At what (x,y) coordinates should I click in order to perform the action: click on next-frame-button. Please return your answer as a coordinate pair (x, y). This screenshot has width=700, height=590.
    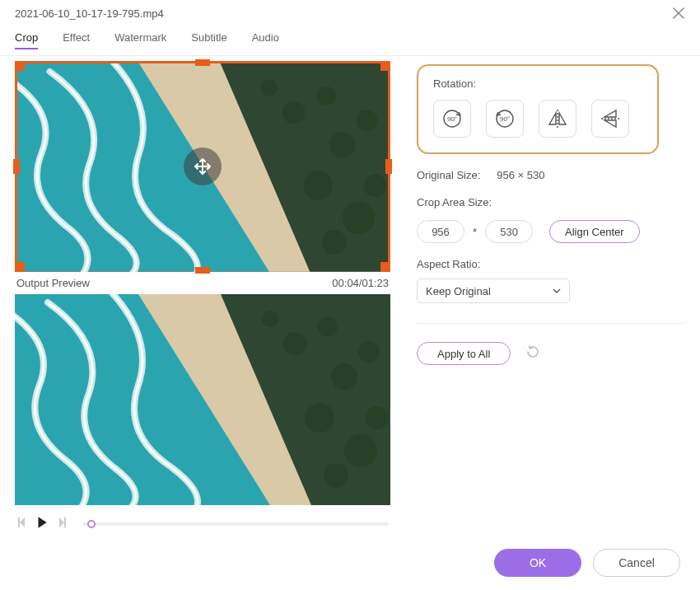
    Looking at the image, I should click on (61, 524).